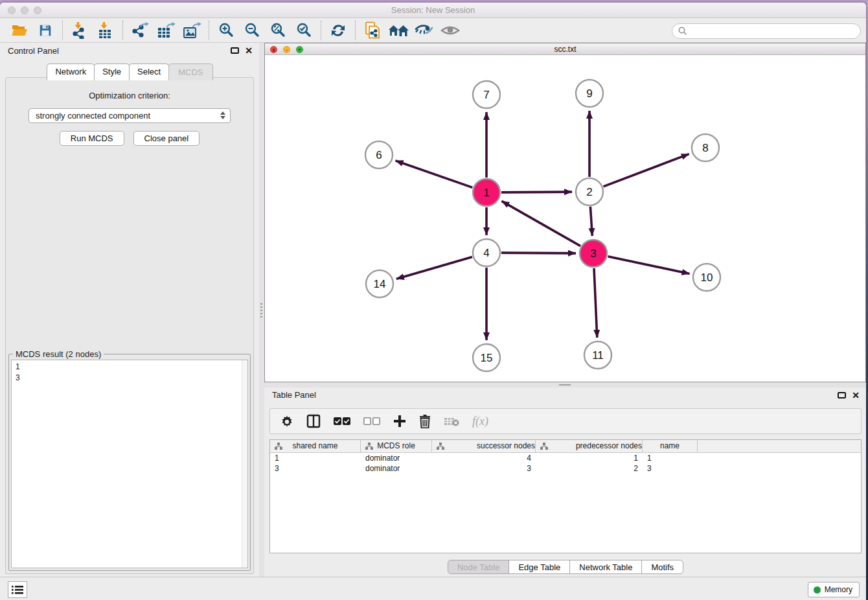 The height and width of the screenshot is (600, 868). Describe the element at coordinates (315, 446) in the screenshot. I see `column-header-shared-name: shared name` at that location.